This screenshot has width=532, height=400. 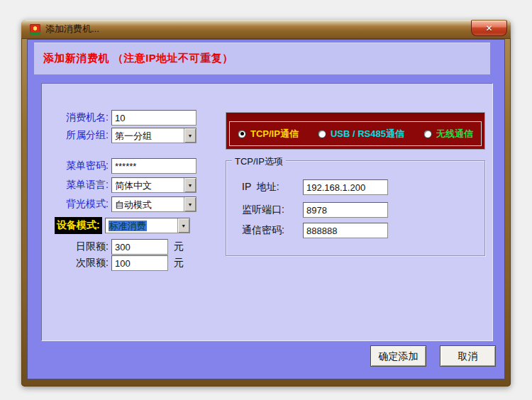 I want to click on backlight-mode-select: 自动模式 ▼, so click(x=154, y=204).